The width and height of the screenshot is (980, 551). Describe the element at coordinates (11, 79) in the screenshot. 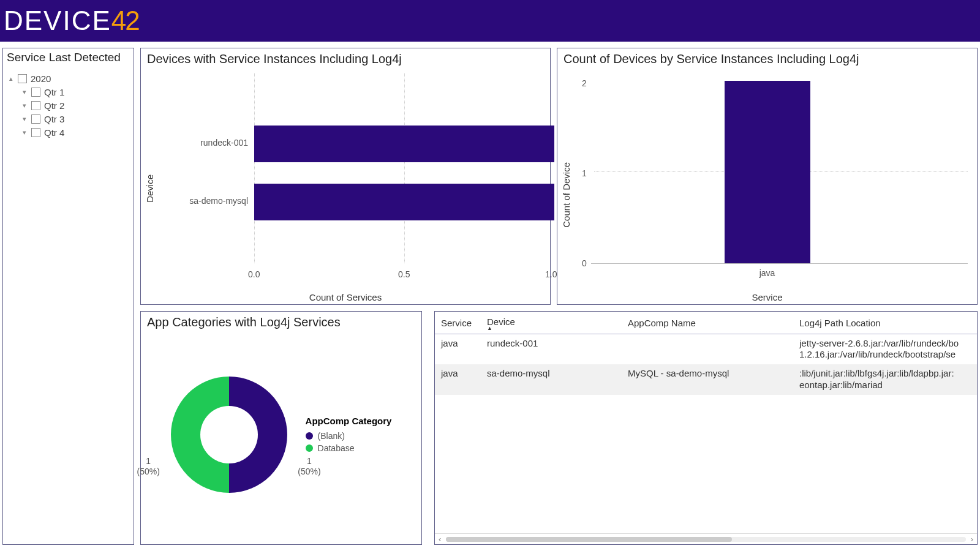

I see `chevron-up-icon: ▴` at that location.